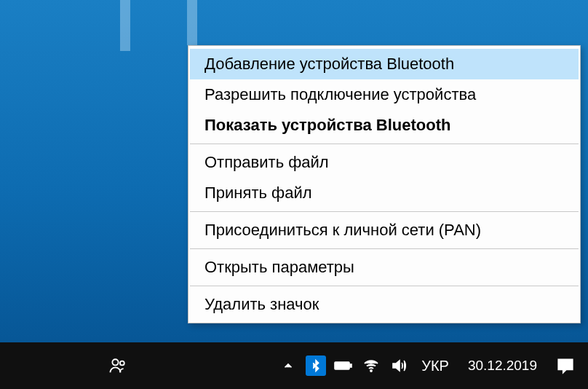 The height and width of the screenshot is (389, 588). I want to click on menu-open-settings: Открыть параметры, so click(384, 267).